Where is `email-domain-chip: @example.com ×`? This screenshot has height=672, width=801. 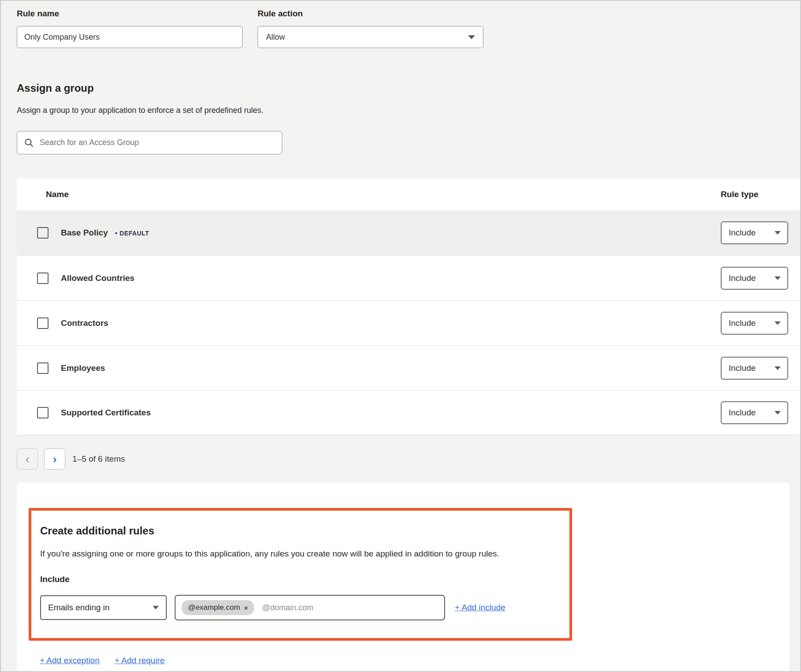 email-domain-chip: @example.com × is located at coordinates (218, 608).